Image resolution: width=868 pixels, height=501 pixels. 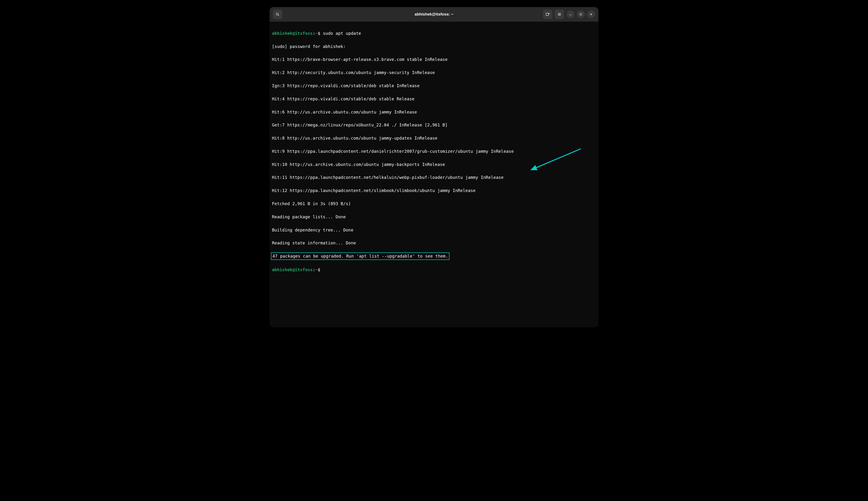 What do you see at coordinates (547, 14) in the screenshot?
I see `new-tab-button` at bounding box center [547, 14].